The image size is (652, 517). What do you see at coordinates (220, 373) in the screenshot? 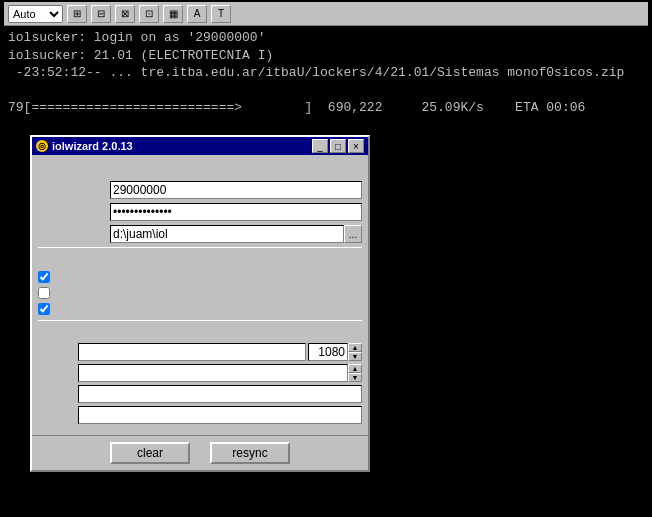
I see `proxy-type-group: ▲ ▼` at bounding box center [220, 373].